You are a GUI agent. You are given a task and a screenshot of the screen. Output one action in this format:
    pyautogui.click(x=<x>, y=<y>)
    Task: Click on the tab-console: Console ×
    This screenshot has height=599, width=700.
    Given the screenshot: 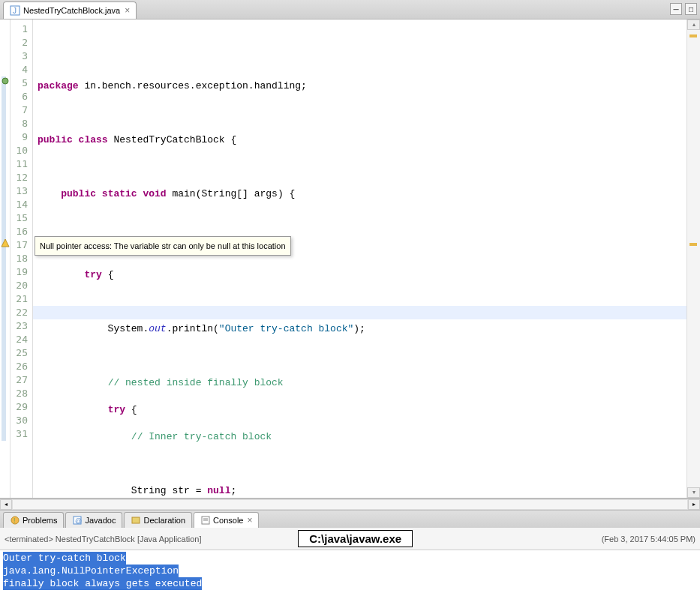 What is the action you would take?
    pyautogui.click(x=227, y=520)
    